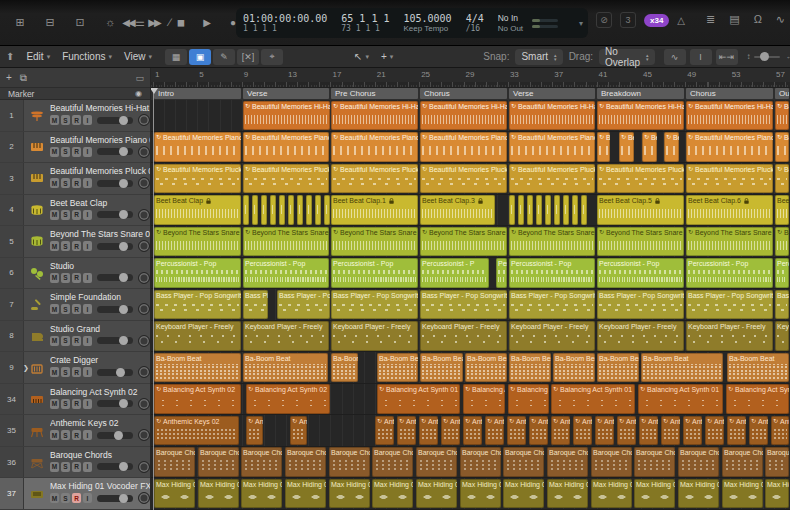 The image size is (790, 510). Describe the element at coordinates (38, 57) in the screenshot. I see `edit-menu: Edit▾` at that location.